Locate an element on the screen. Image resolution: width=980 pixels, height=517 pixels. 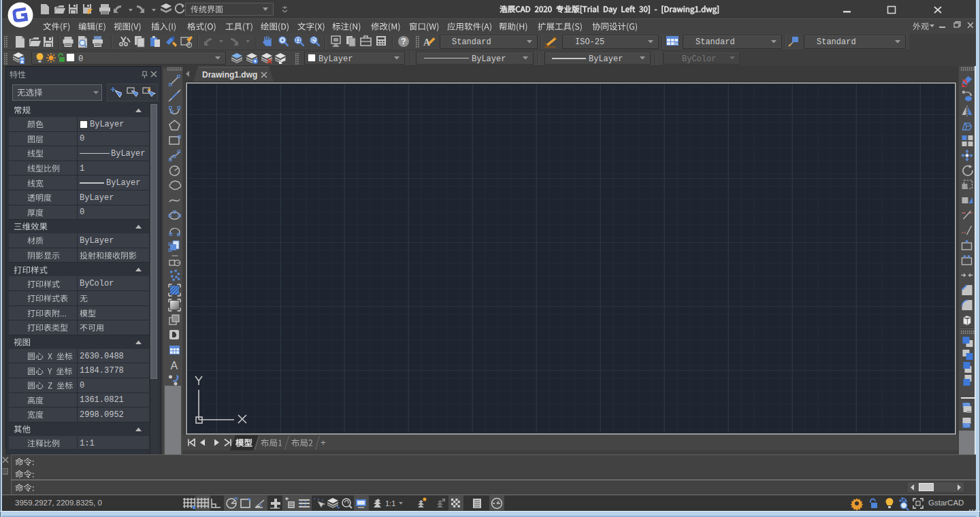
svg-text: 1:1 is located at coordinates (391, 503).